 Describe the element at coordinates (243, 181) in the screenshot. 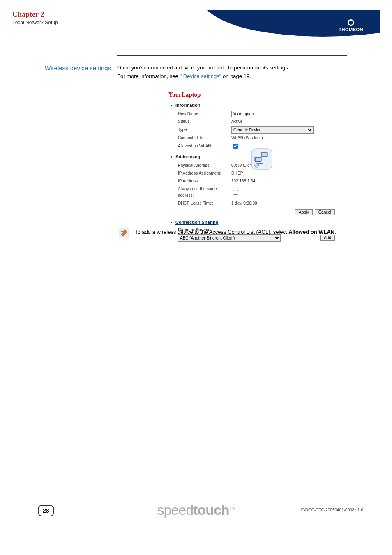

I see `ip-addr-value: 192.168.1.64` at that location.